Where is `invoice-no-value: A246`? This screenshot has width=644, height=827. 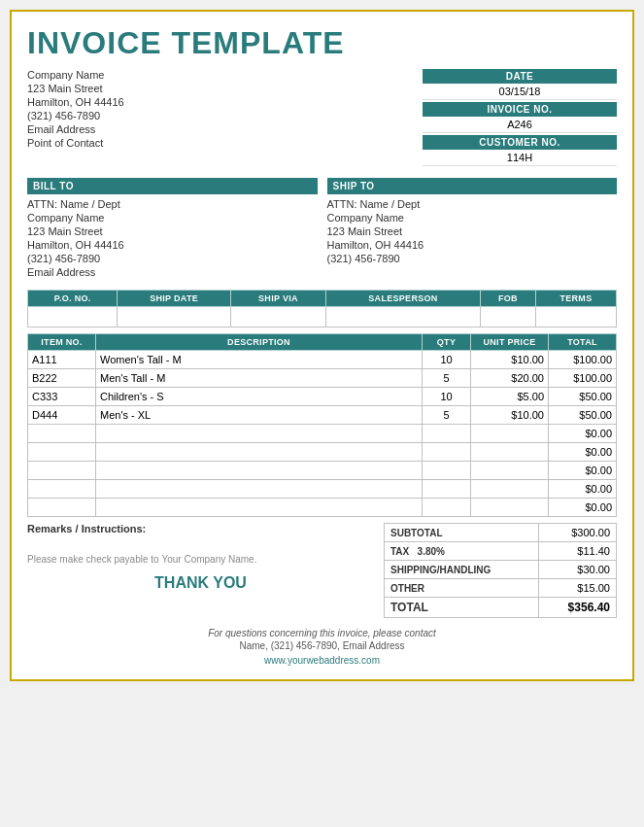 invoice-no-value: A246 is located at coordinates (520, 124).